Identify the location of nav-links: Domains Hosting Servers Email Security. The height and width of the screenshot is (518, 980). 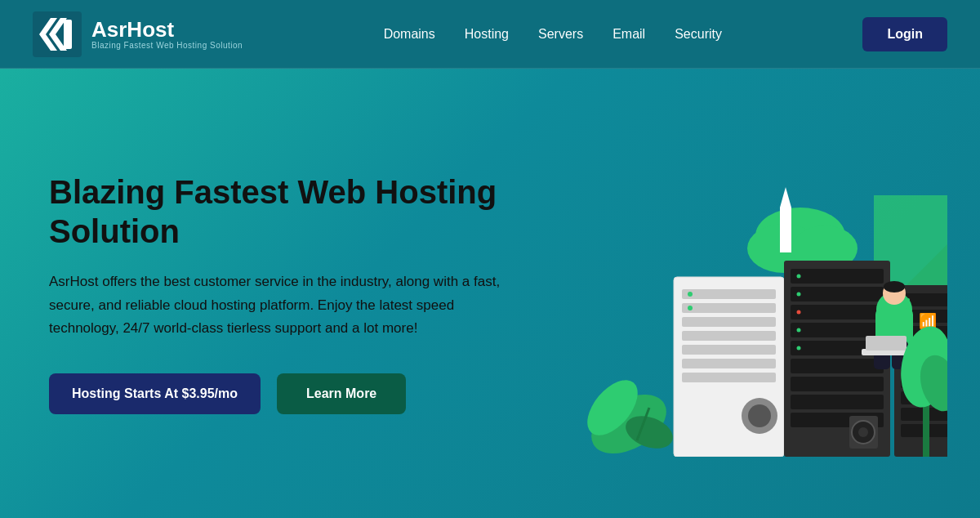
(553, 34).